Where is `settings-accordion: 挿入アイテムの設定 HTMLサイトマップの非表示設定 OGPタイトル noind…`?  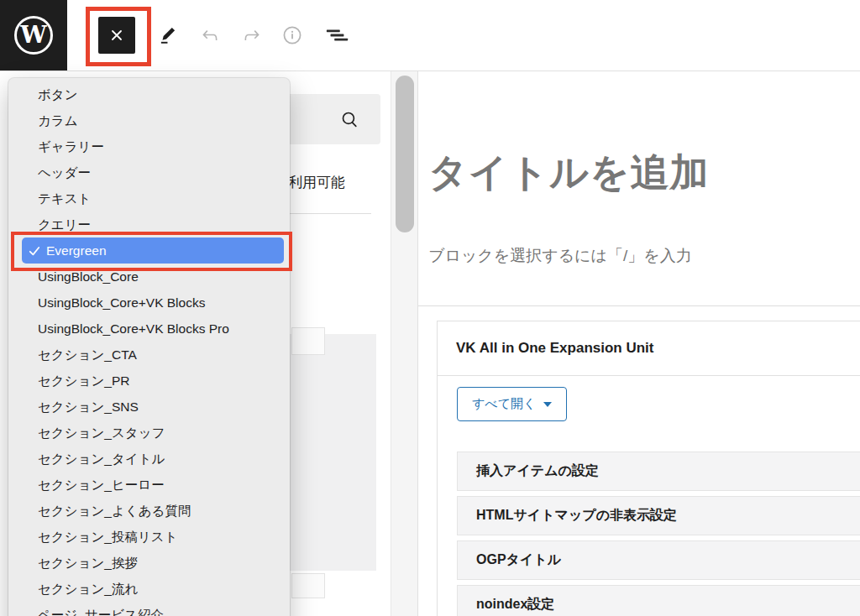
settings-accordion: 挿入アイテムの設定 HTMLサイトマップの非表示設定 OGPタイトル noind… is located at coordinates (658, 534).